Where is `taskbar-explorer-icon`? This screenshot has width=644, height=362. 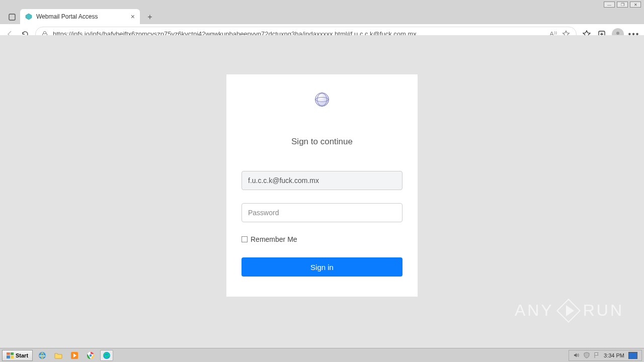
taskbar-explorer-icon is located at coordinates (58, 355).